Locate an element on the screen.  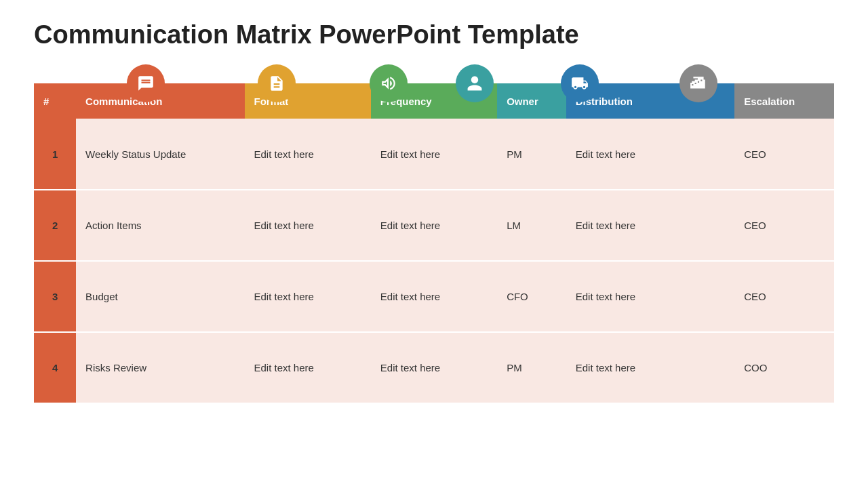
row-num: 2 is located at coordinates (55, 225).